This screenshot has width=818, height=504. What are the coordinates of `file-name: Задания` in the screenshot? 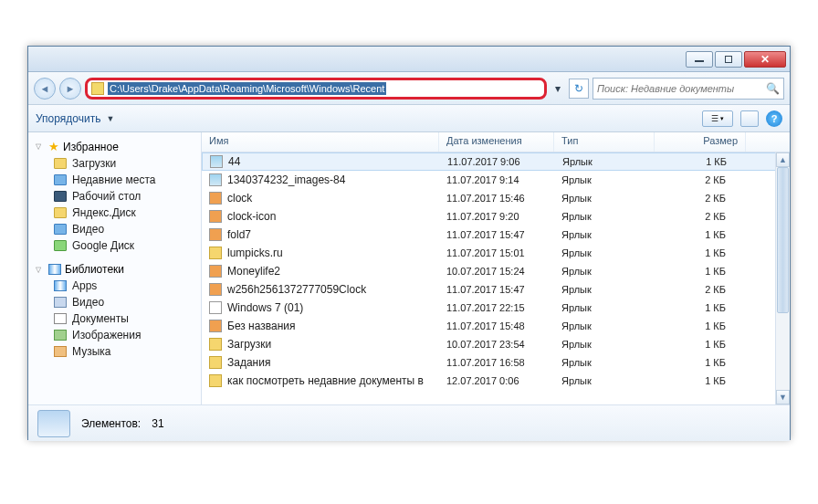 It's located at (248, 362).